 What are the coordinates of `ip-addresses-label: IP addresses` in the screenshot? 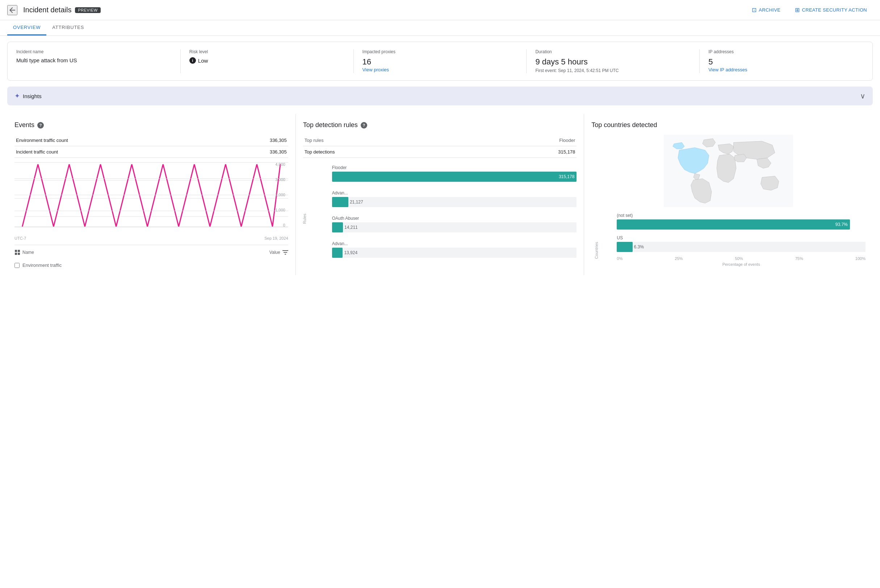 It's located at (786, 52).